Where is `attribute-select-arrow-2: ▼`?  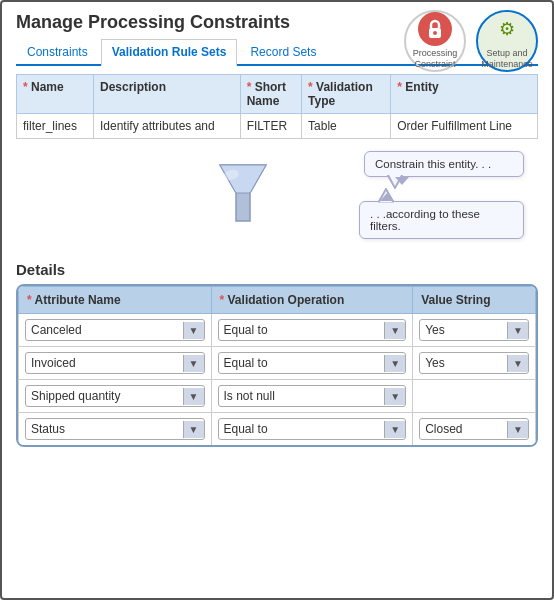
attribute-select-arrow-2: ▼ is located at coordinates (194, 364).